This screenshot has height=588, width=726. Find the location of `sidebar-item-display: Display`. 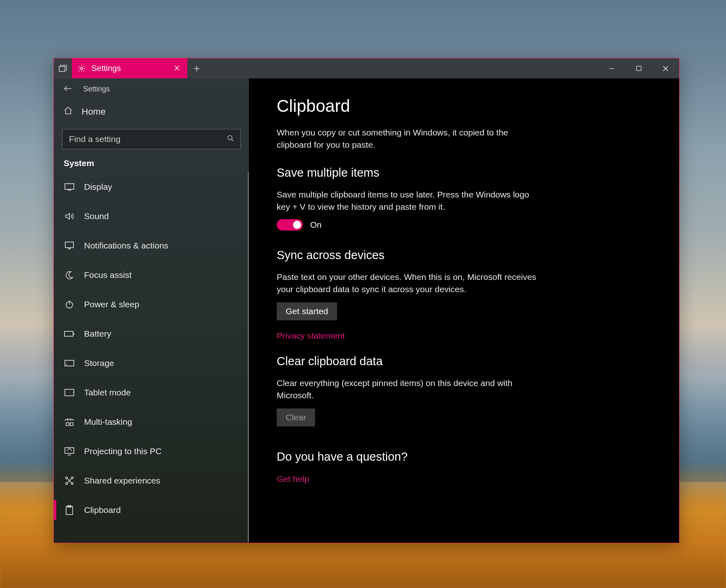

sidebar-item-display: Display is located at coordinates (151, 187).